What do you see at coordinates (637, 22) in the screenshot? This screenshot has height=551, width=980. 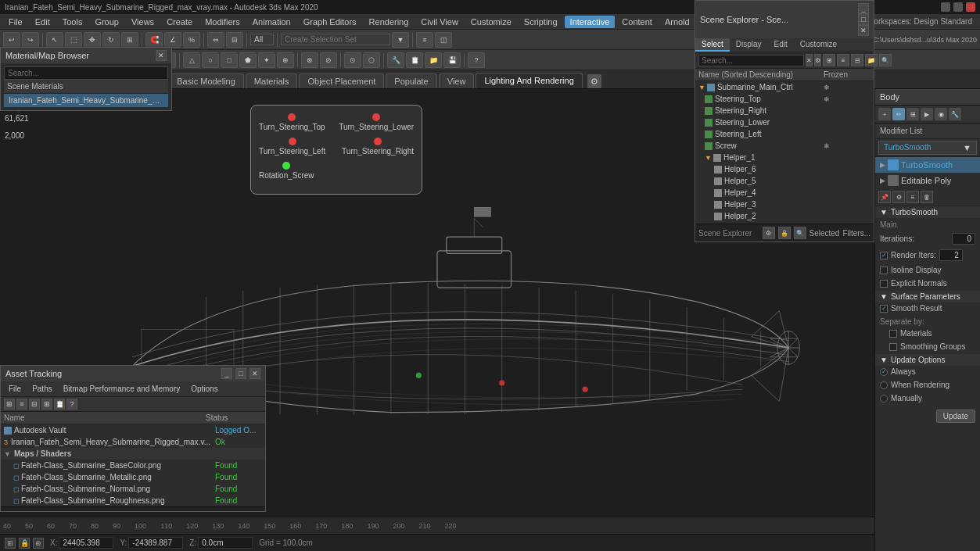 I see `menu-content: Content` at bounding box center [637, 22].